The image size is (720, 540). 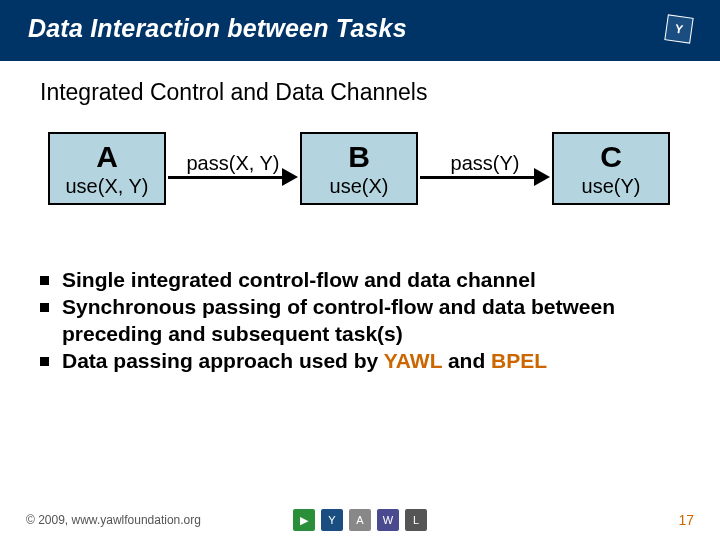 I want to click on task-name: B, so click(x=359, y=156).